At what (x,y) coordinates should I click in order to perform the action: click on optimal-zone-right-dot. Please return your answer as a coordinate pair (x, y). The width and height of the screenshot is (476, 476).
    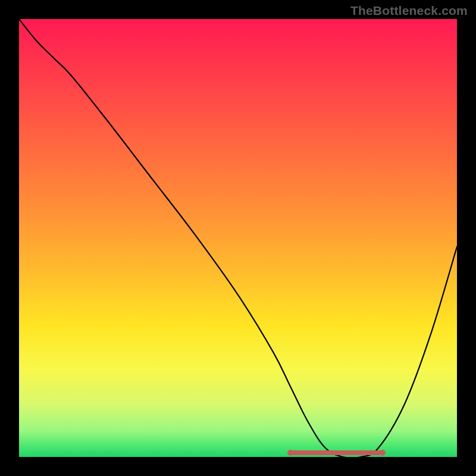
    Looking at the image, I should click on (383, 453).